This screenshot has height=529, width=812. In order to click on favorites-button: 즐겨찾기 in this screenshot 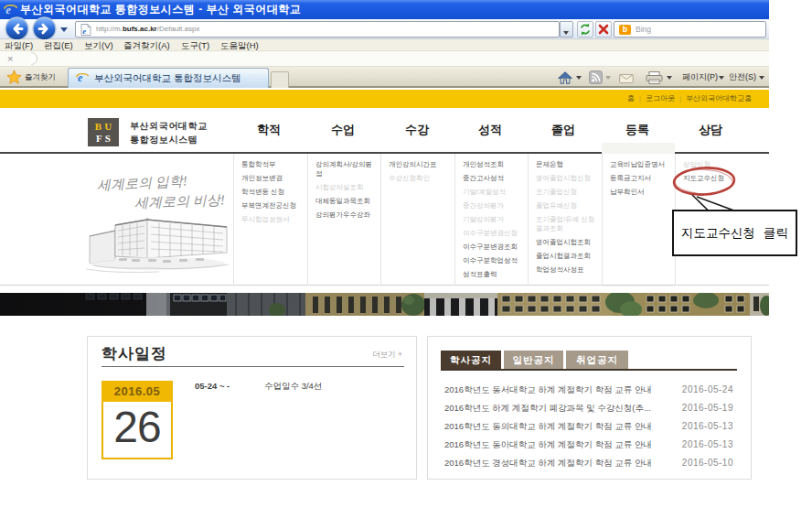, I will do `click(40, 77)`.